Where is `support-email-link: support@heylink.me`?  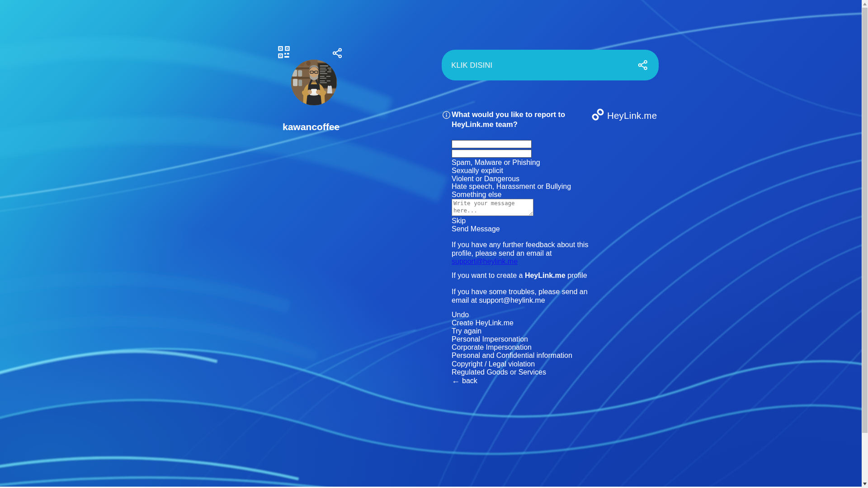 support-email-link: support@heylink.me is located at coordinates (485, 261).